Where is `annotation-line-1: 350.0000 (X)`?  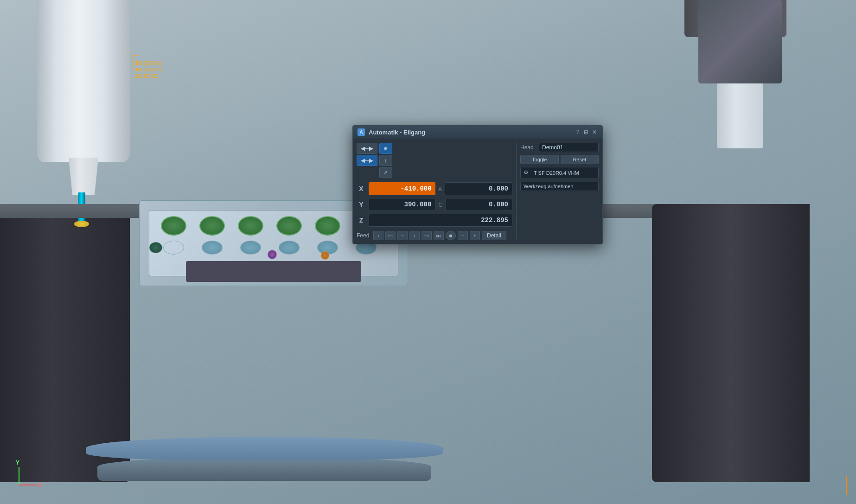 annotation-line-1: 350.0000 (X) is located at coordinates (148, 64).